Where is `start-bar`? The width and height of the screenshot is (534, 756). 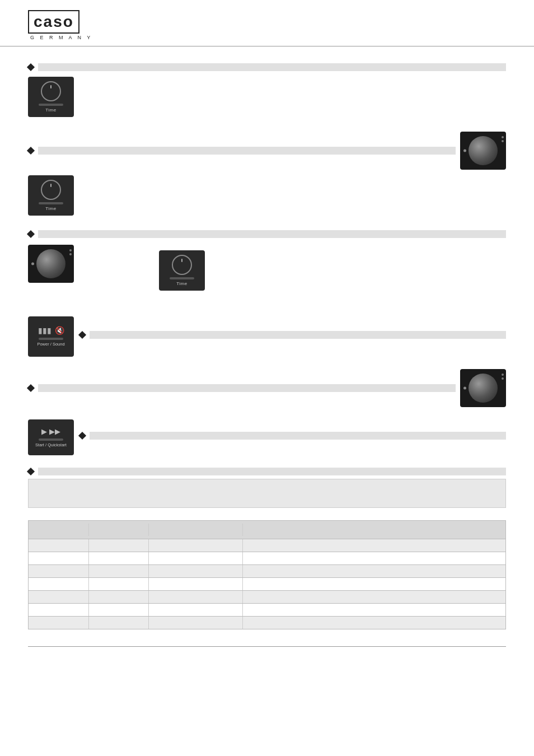 start-bar is located at coordinates (51, 440).